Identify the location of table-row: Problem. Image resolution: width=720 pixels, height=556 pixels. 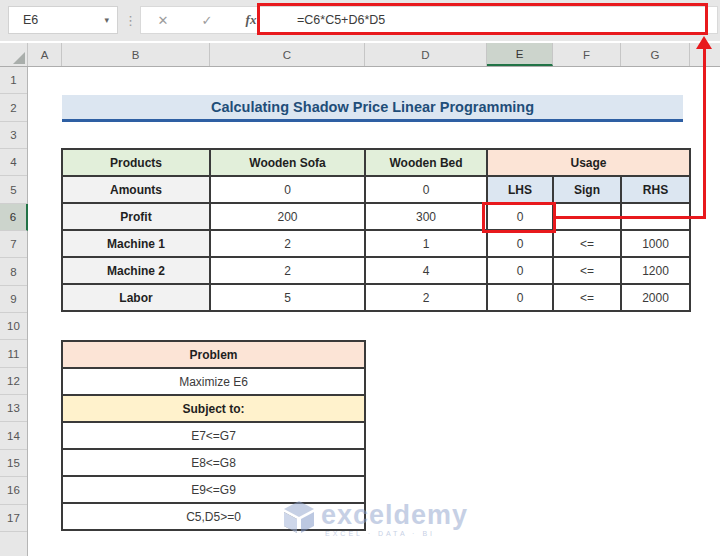
(214, 354).